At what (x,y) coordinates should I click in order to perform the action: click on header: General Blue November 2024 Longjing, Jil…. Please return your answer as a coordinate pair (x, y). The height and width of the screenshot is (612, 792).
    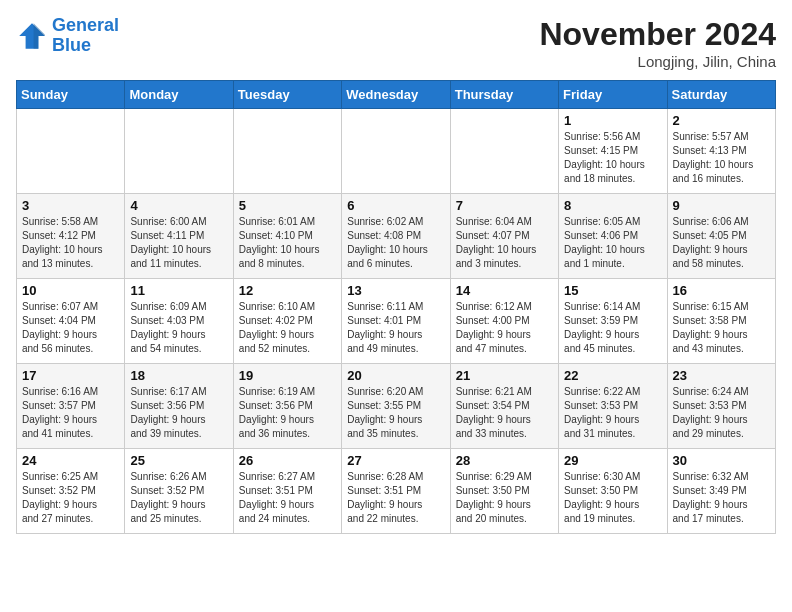
    Looking at the image, I should click on (396, 43).